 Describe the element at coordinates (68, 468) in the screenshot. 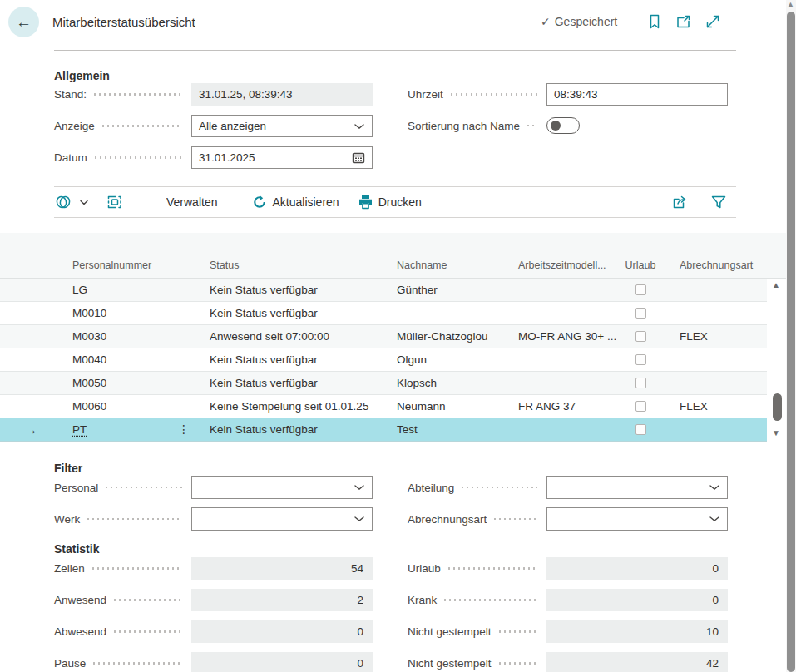

I see `section-filter-title: Filter` at that location.